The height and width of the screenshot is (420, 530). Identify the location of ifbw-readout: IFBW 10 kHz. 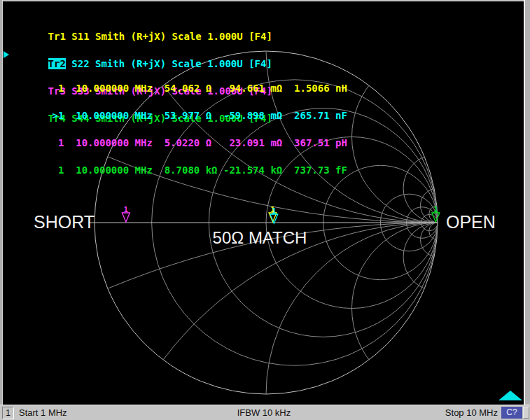
(265, 413).